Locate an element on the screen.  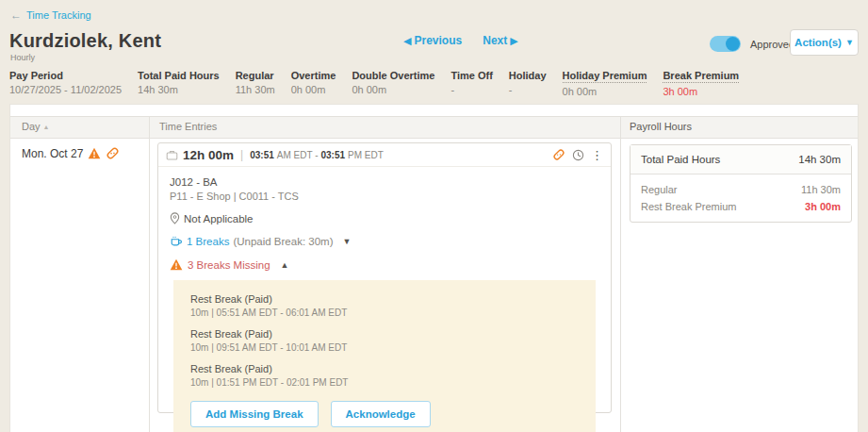
back-arrow-icon: ← is located at coordinates (16, 15).